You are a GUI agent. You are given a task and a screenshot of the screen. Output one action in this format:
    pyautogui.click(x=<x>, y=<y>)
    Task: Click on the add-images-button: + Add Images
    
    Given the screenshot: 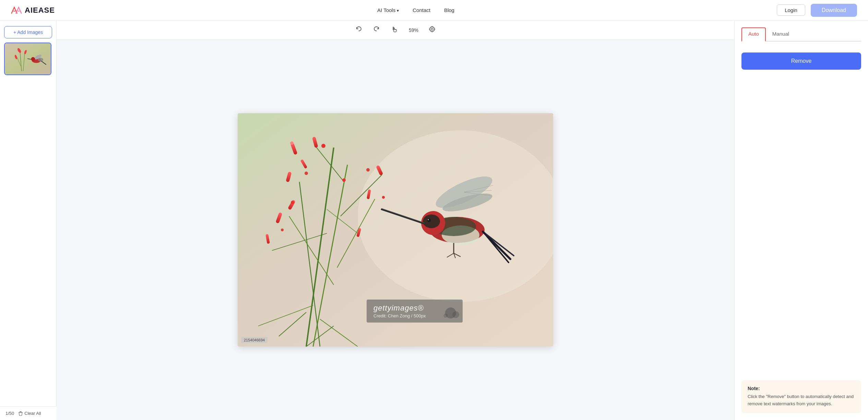 What is the action you would take?
    pyautogui.click(x=28, y=32)
    